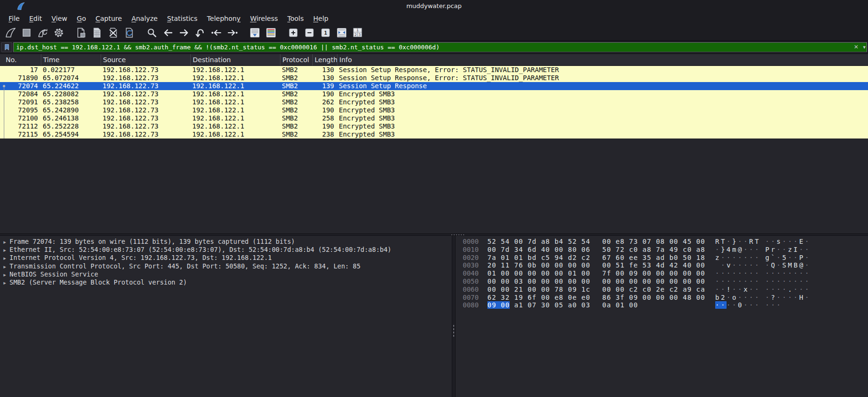 The image size is (868, 397). I want to click on column-header-info: Info, so click(603, 60).